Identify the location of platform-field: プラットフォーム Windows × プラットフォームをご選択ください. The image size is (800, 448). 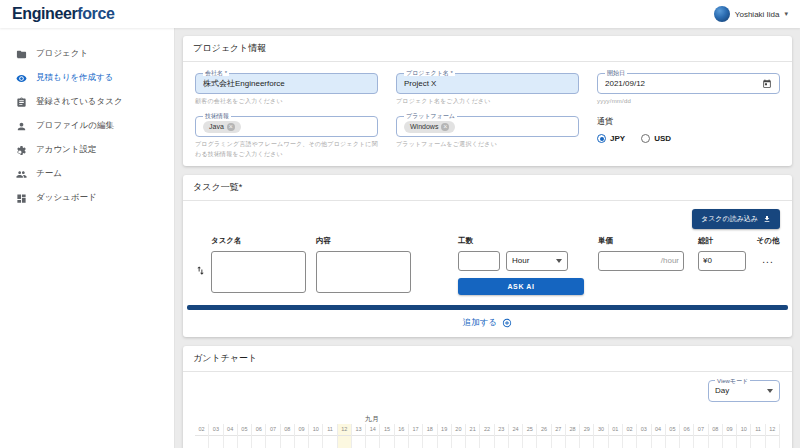
(488, 138).